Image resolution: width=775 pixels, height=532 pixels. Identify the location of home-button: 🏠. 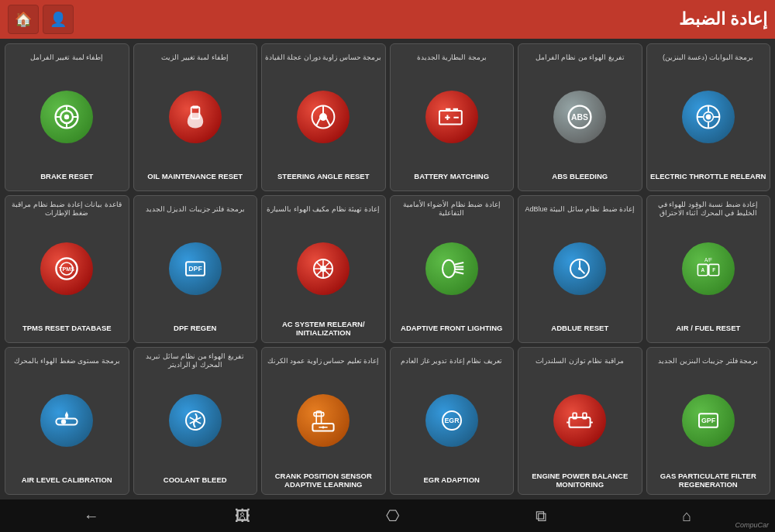
(23, 19).